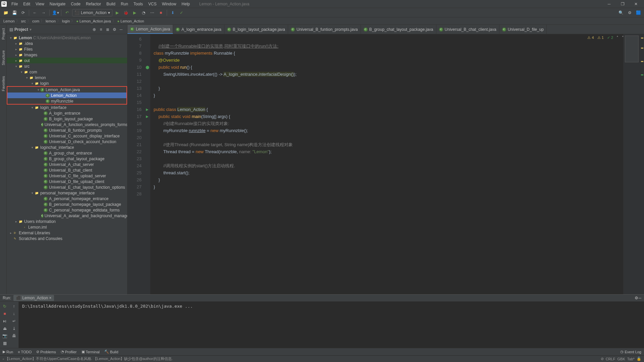  What do you see at coordinates (199, 29) in the screenshot?
I see `editor-tab: CA_login_entrance.java` at bounding box center [199, 29].